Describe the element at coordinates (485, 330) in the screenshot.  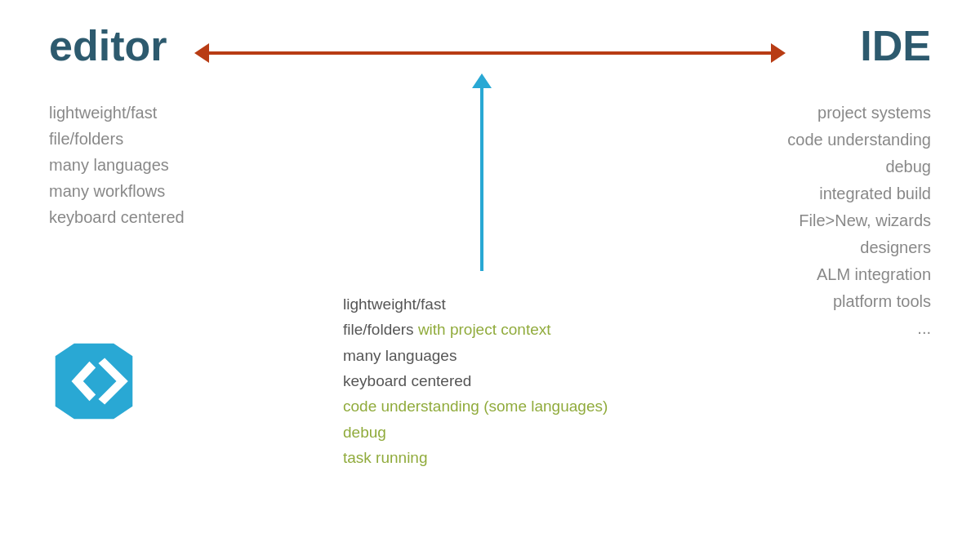
I see `center-feat-2-green: with project context` at that location.